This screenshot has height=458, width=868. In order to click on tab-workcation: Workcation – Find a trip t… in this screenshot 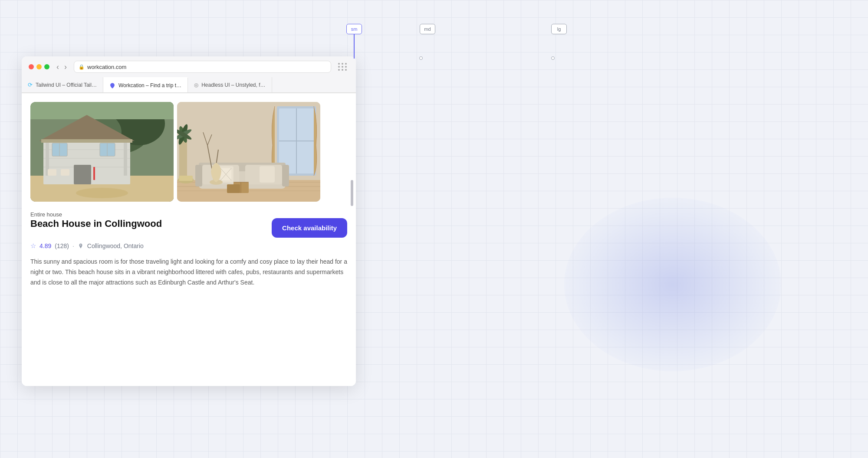, I will do `click(146, 85)`.